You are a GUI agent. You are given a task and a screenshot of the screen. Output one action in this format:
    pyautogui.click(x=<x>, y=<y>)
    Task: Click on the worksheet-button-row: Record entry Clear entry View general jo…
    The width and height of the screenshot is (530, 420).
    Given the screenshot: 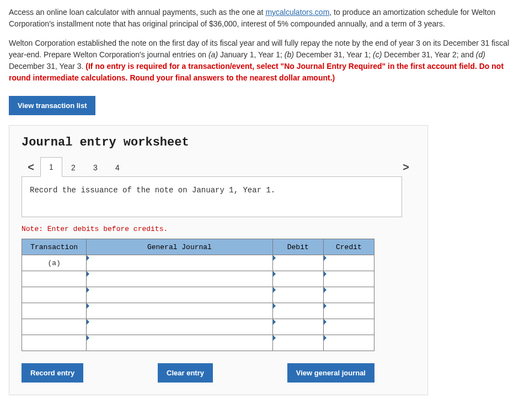 What is the action you would take?
    pyautogui.click(x=198, y=373)
    